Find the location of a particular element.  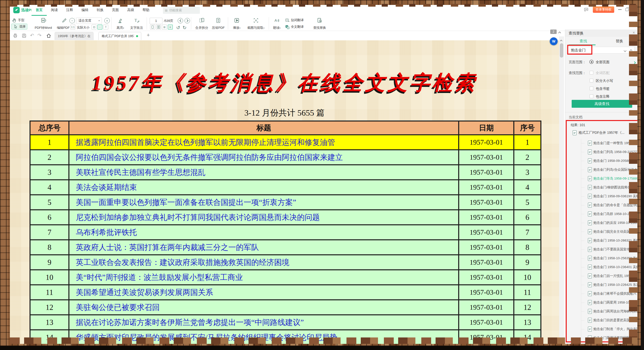

pdf-to-word-fab: W is located at coordinates (554, 41).